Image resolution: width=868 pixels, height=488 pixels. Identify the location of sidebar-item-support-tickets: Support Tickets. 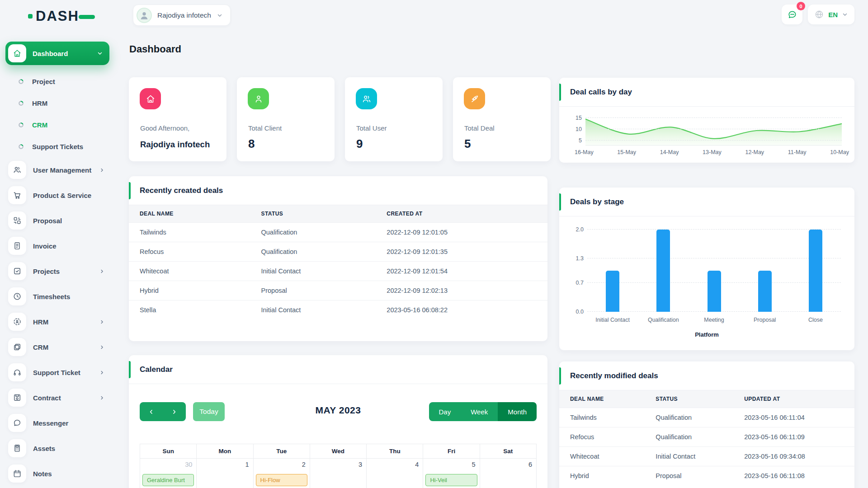
(57, 146).